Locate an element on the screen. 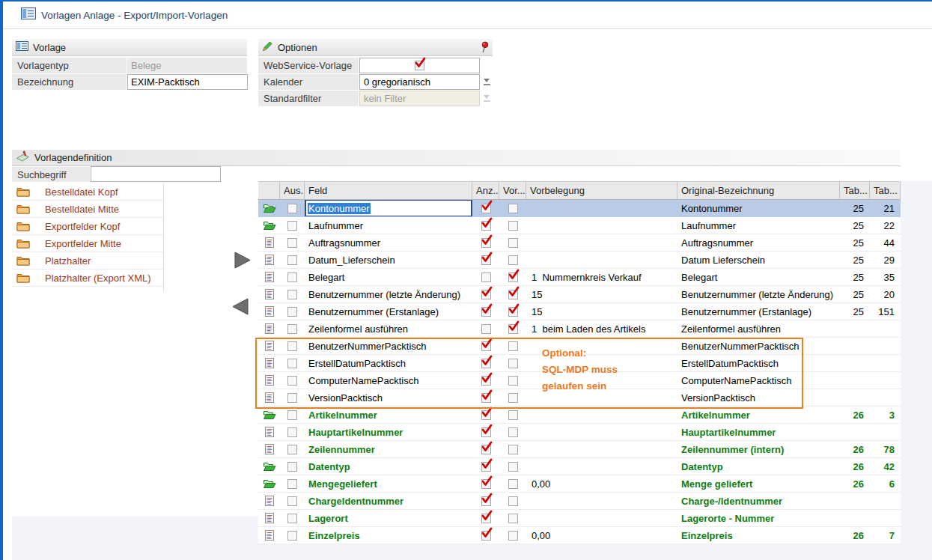 The image size is (932, 560). bezeichnung-input is located at coordinates (187, 82).